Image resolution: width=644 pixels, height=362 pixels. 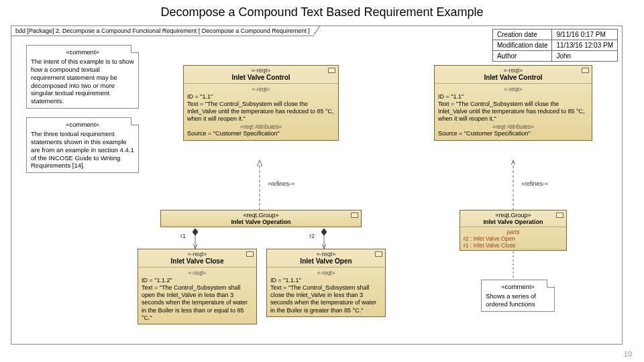 What do you see at coordinates (261, 103) in the screenshot?
I see `block-inlet-valve-control-left: «-reqt» Inlet Valve Control «-reqt» ID =…` at bounding box center [261, 103].